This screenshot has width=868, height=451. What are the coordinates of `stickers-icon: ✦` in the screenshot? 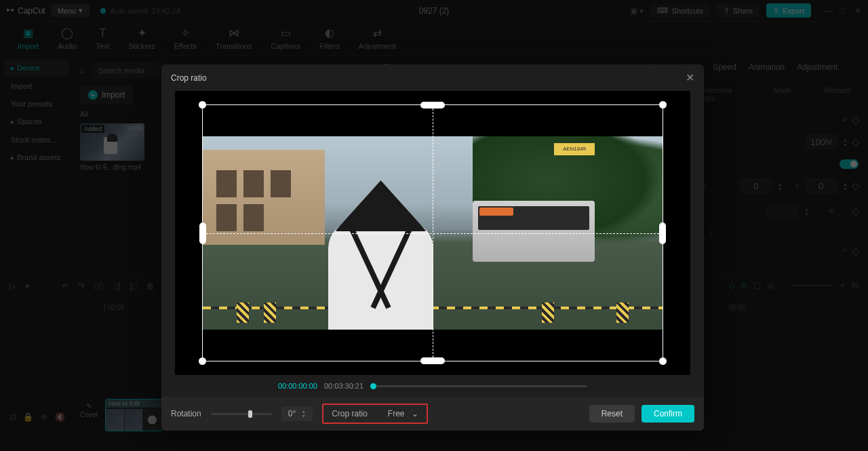 It's located at (142, 33).